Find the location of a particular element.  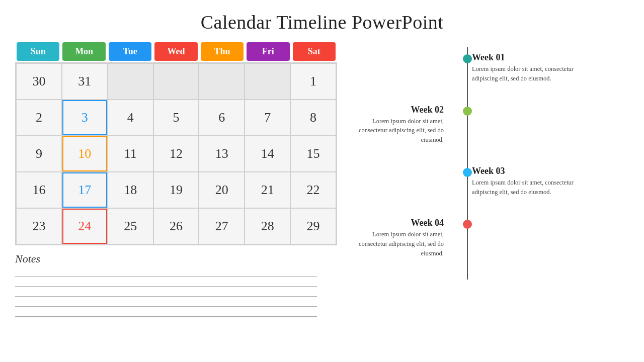

week-title-1: Week 01 is located at coordinates (530, 57).